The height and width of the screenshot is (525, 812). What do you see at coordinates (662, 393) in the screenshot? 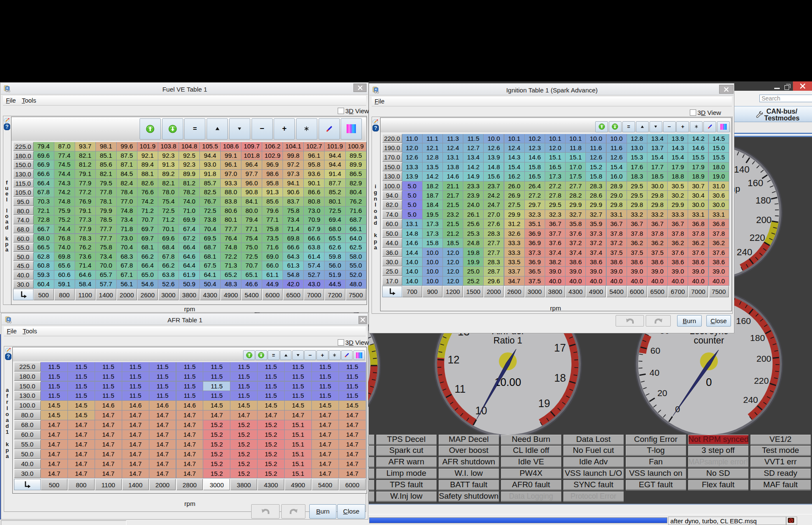
I see `svg-text: 20` at bounding box center [662, 393].